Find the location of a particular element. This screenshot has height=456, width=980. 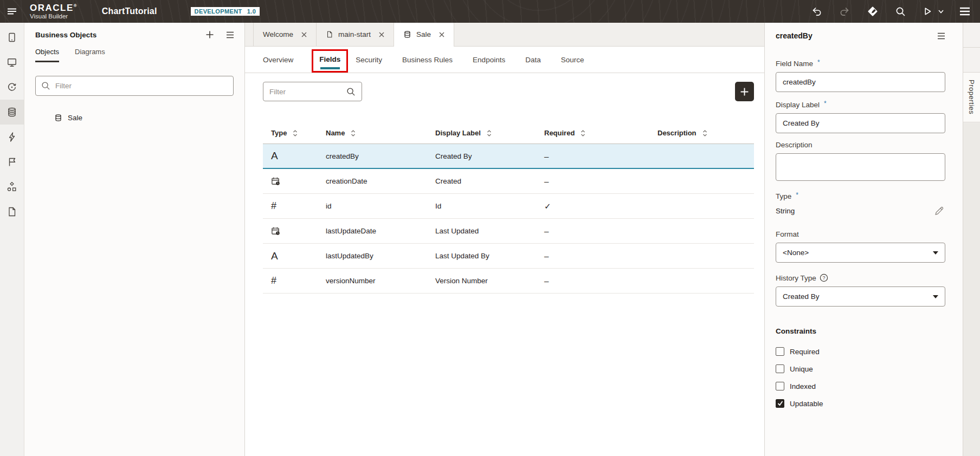

tab-data: Data is located at coordinates (533, 60).